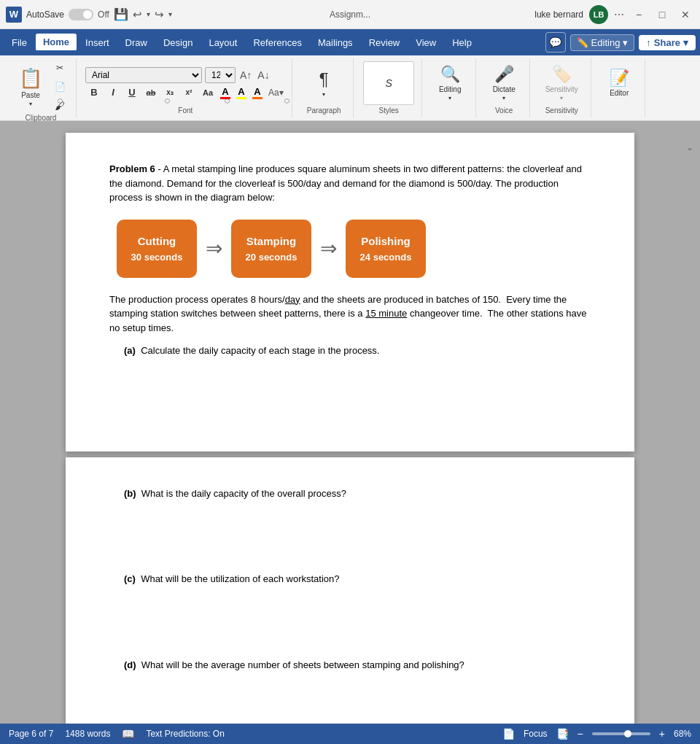  Describe the element at coordinates (293, 299) in the screenshot. I see `day-underline: day` at that location.